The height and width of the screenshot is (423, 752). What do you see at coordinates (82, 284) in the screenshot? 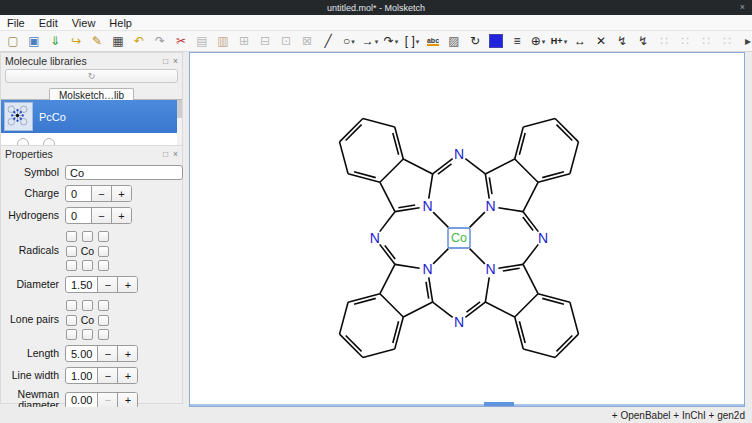
I see `diameter-value: 1.50` at bounding box center [82, 284].